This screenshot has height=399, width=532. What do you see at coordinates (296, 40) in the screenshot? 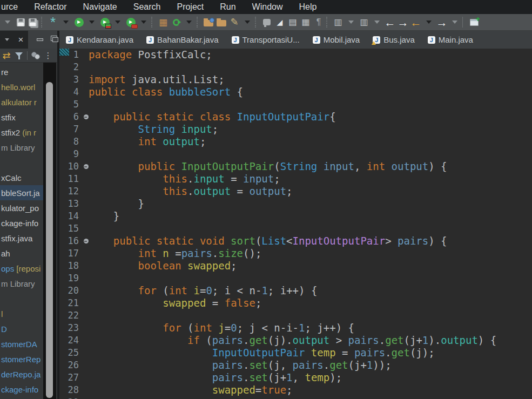
I see `editor-tab-bar: JKendaraan.javaJBahanBakar.javaJTranspor…` at bounding box center [296, 40].